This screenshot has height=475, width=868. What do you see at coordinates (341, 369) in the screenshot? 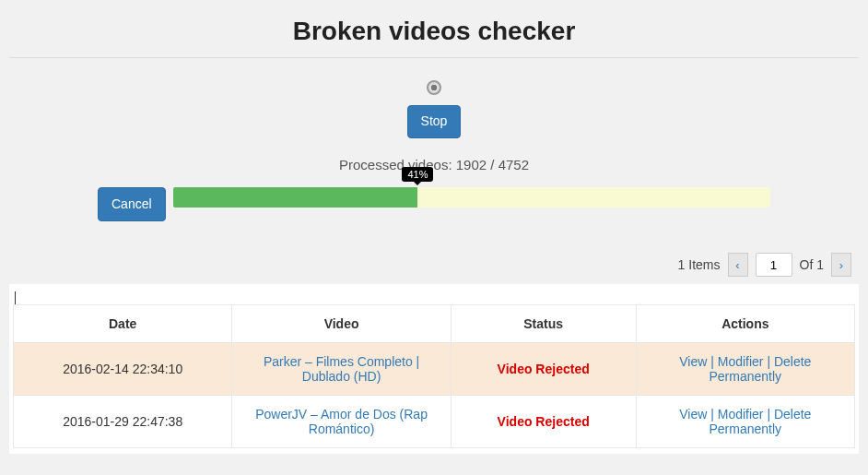
I see `cell-video: Parker – Filmes Completo | Dublado (HD)` at bounding box center [341, 369].